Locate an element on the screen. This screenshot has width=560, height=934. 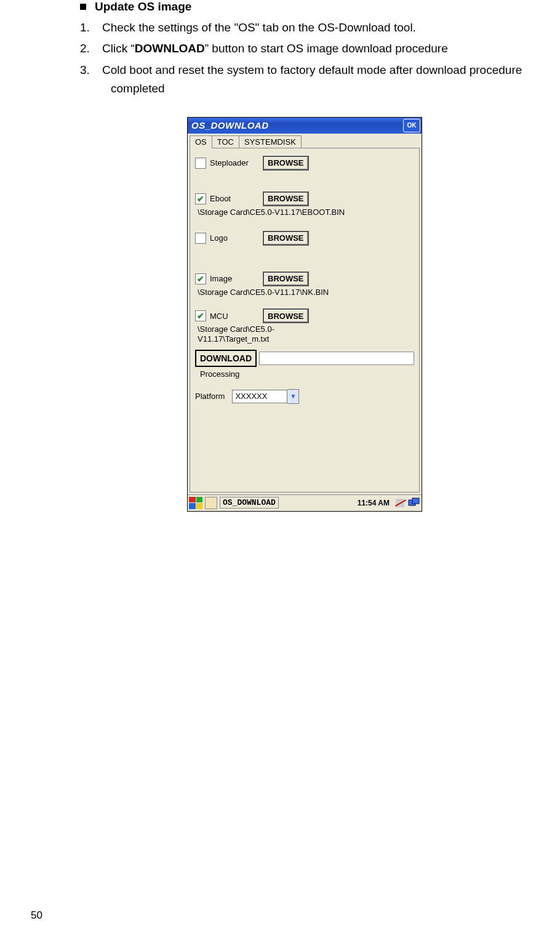
section-heading: Update OS image is located at coordinates (305, 7).